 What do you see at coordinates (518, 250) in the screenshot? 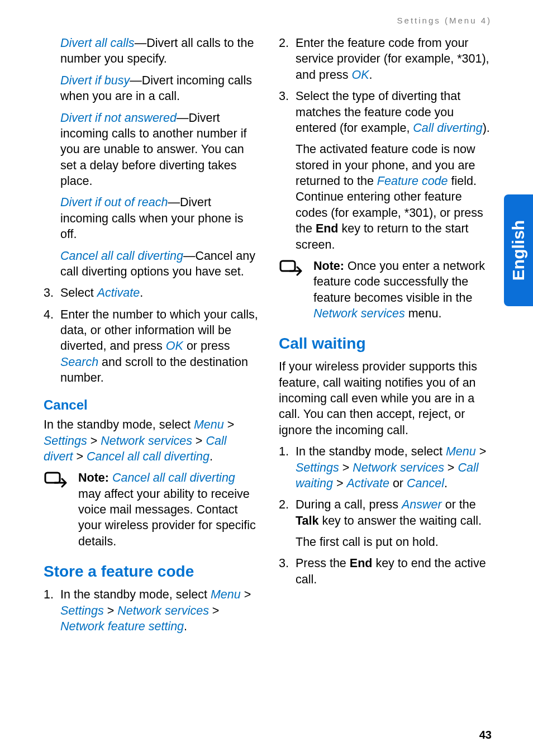
I see `language-tab: English` at bounding box center [518, 250].